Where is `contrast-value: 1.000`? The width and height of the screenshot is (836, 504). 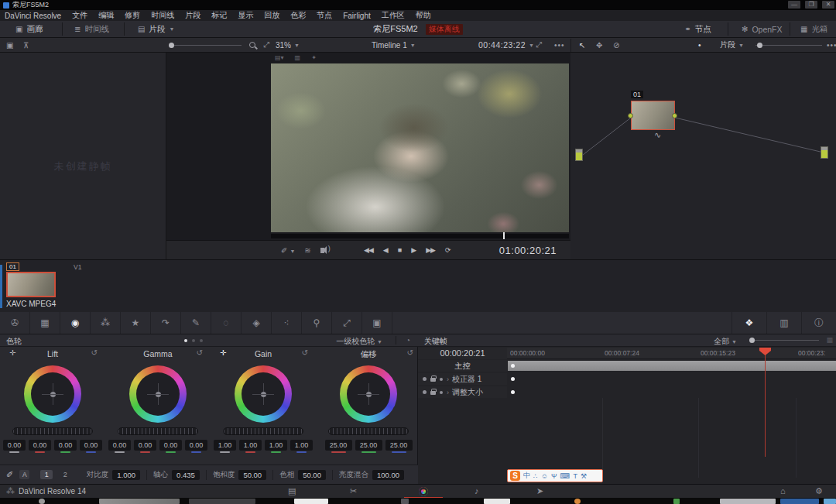
contrast-value: 1.000 is located at coordinates (126, 475).